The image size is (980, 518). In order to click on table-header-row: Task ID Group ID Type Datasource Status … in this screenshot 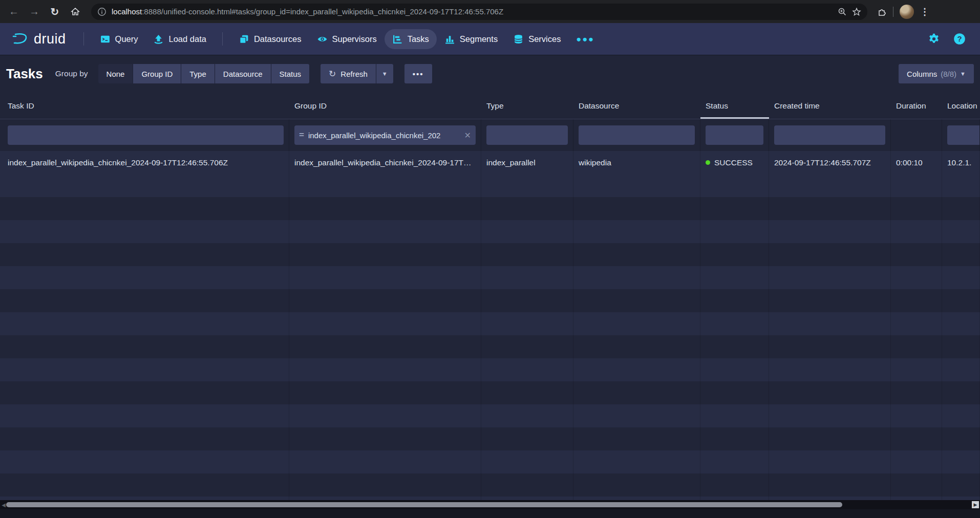, I will do `click(490, 106)`.